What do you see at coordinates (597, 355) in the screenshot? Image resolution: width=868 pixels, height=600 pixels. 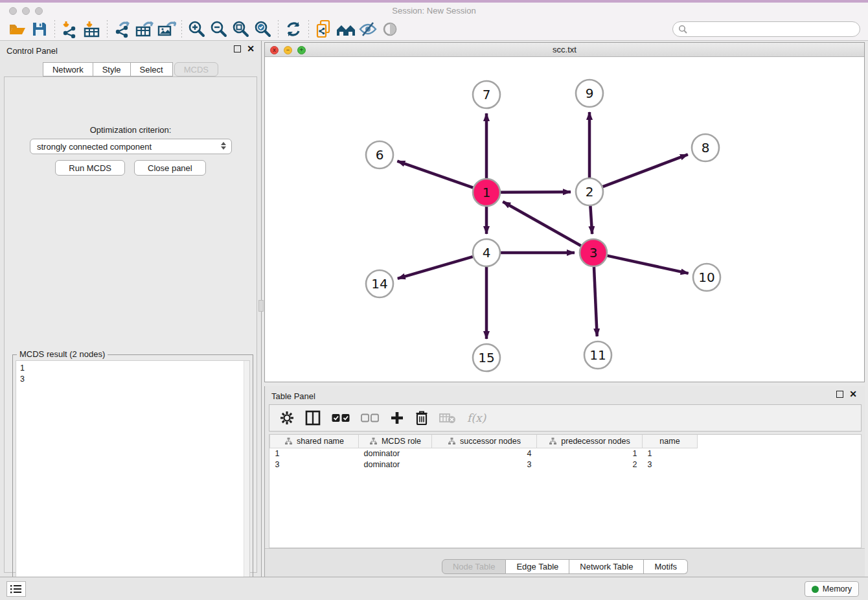 I see `node-label-11: 11` at bounding box center [597, 355].